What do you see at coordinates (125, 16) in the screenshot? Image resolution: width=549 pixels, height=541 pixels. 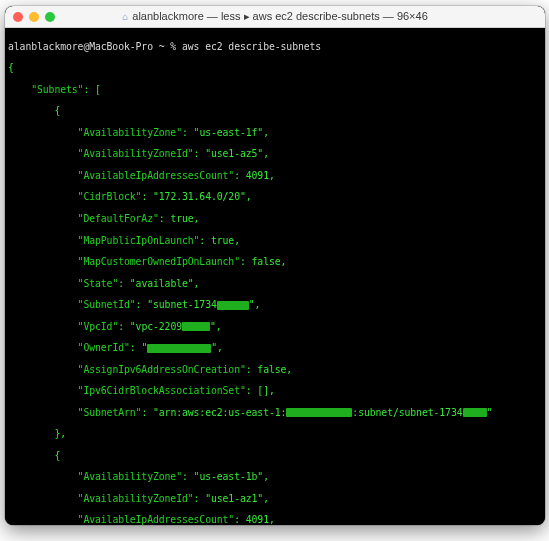 I see `home-icon: ⌂` at bounding box center [125, 16].